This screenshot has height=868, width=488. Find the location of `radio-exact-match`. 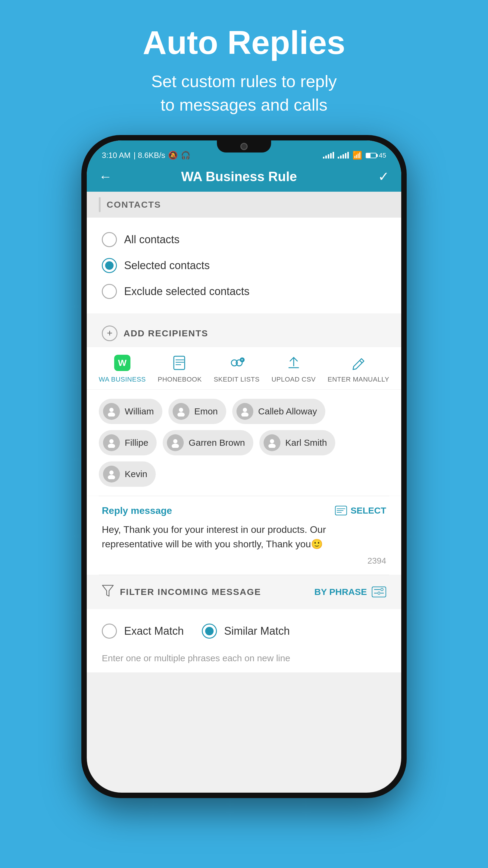

radio-exact-match is located at coordinates (109, 631).